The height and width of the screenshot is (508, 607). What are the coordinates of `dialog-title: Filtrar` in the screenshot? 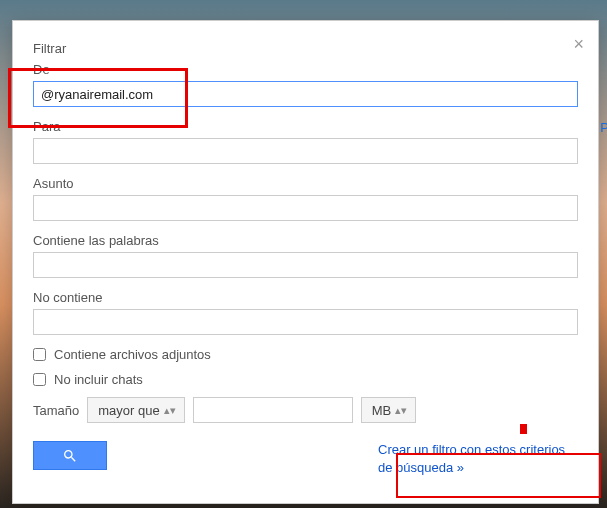 It's located at (306, 48).